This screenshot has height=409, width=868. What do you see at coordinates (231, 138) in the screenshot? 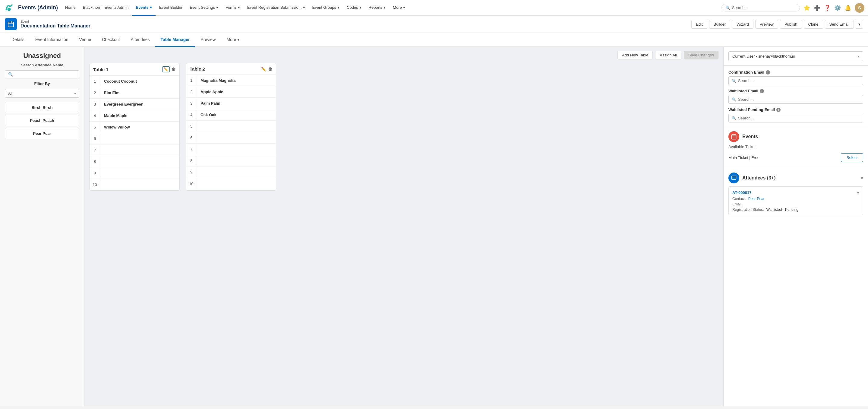
I see `table-row: 6` at bounding box center [231, 138].